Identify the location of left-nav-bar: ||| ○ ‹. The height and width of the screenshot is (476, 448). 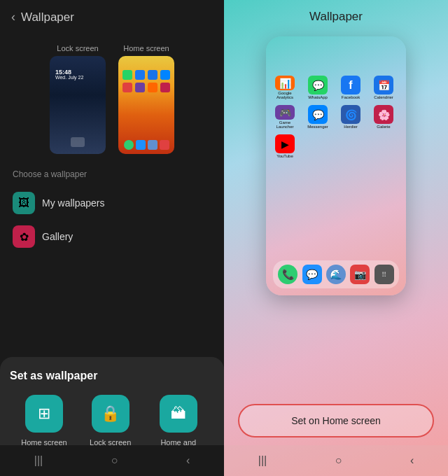
(112, 461).